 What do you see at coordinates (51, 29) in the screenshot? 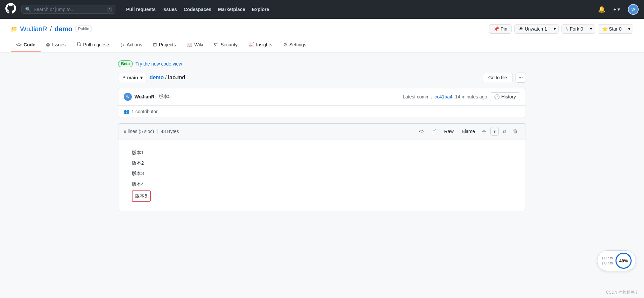
I see `repo-title: 📁 WuJianR / demo Public` at bounding box center [51, 29].